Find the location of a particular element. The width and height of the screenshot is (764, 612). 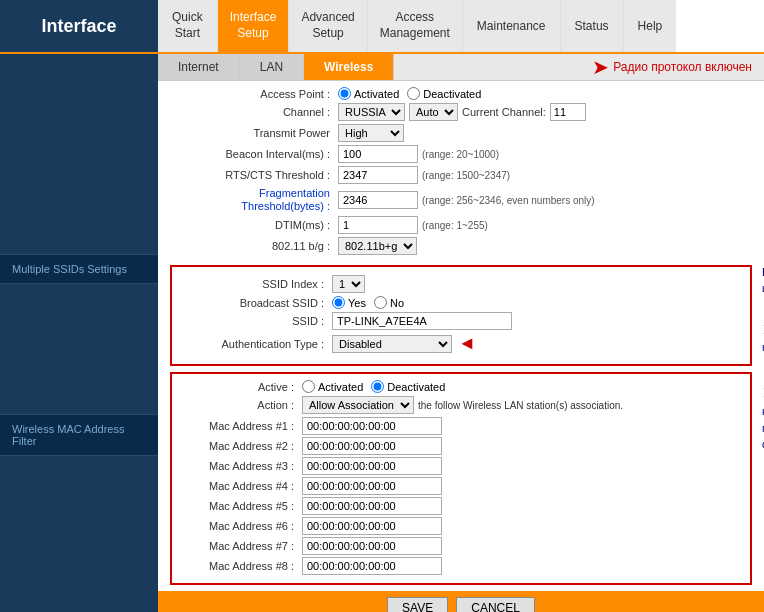

access-point-row: Access Point : Activated Deactivated is located at coordinates (461, 94).